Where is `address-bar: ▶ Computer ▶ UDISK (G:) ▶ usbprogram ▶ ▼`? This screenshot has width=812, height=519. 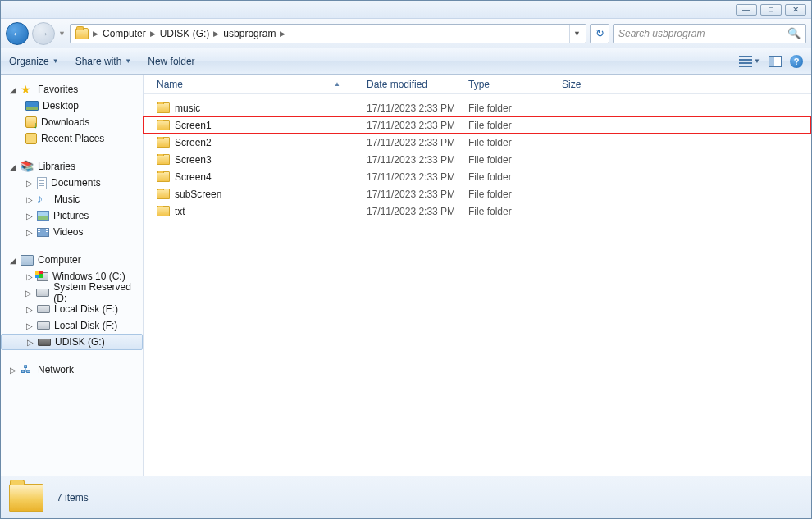 address-bar: ▶ Computer ▶ UDISK (G:) ▶ usbprogram ▶ ▼ is located at coordinates (328, 34).